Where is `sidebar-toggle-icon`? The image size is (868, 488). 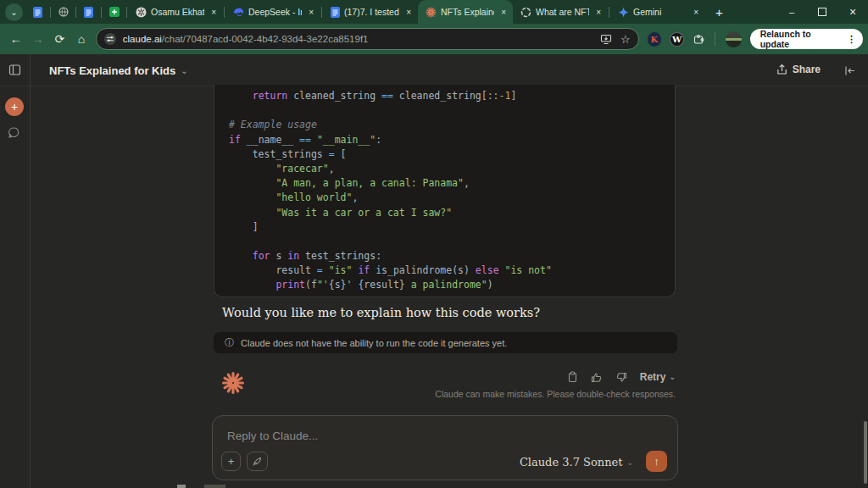 sidebar-toggle-icon is located at coordinates (15, 71).